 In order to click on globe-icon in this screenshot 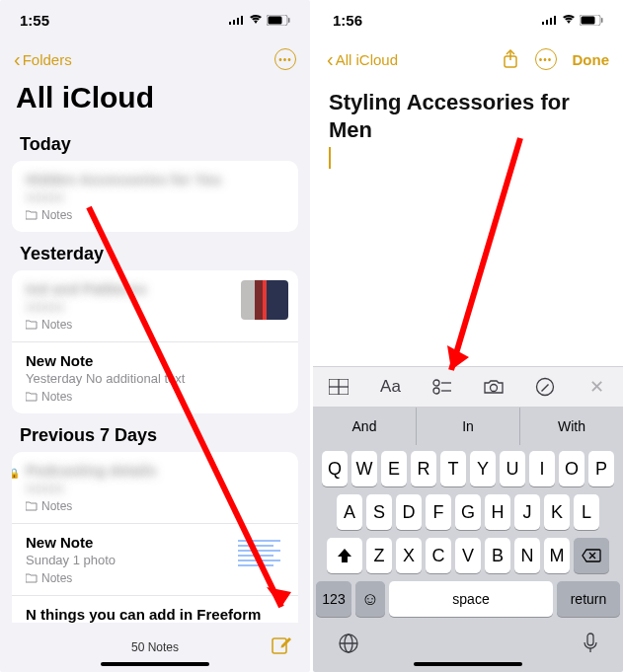, I will do `click(349, 643)`.